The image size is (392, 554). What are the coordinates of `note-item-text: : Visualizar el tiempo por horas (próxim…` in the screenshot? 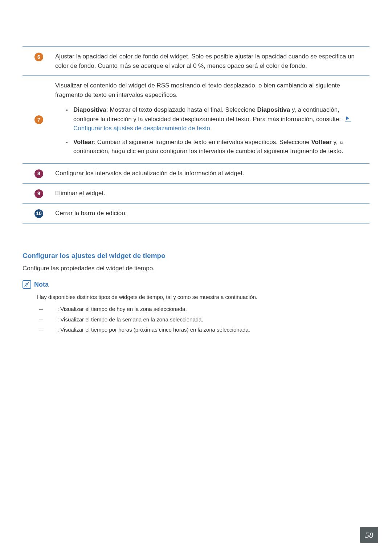 It's located at (213, 330).